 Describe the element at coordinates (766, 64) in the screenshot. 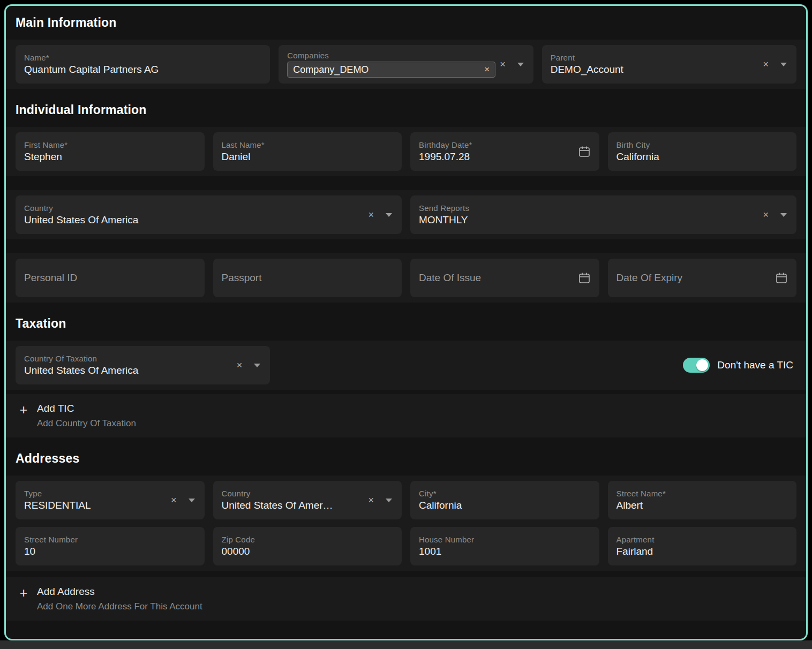

I see `parent-clear-icon: ×` at that location.